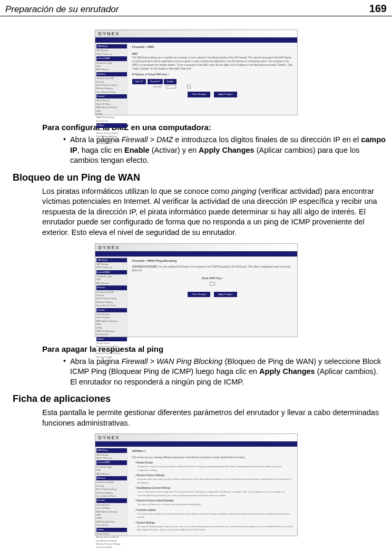 This screenshot has width=392, height=552. Describe the element at coordinates (213, 47) in the screenshot. I see `panel-title: Firewall > DMZ` at that location.